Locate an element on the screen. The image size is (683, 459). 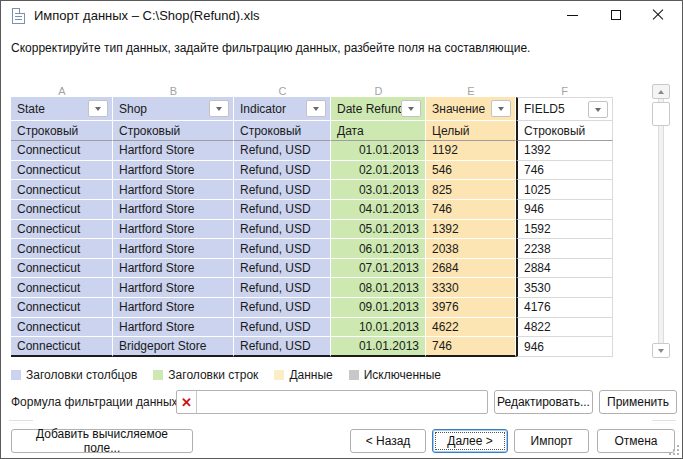
cell-shop: Bridgeport Store is located at coordinates (174, 347).